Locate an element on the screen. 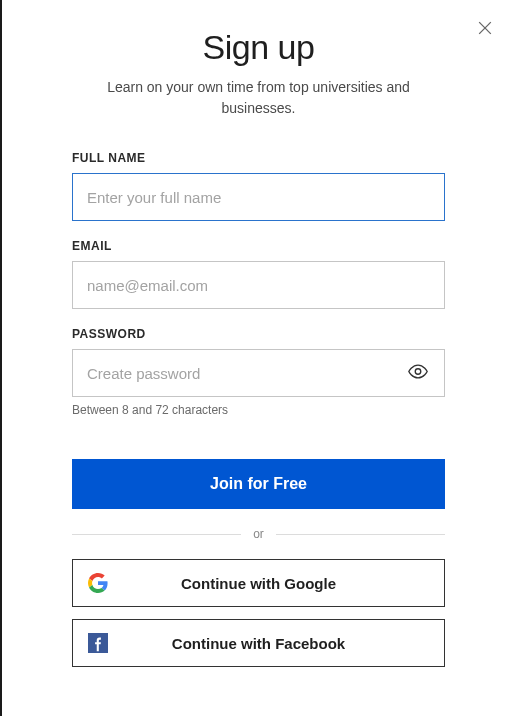 This screenshot has height=716, width=517. divider-line-right is located at coordinates (360, 534).